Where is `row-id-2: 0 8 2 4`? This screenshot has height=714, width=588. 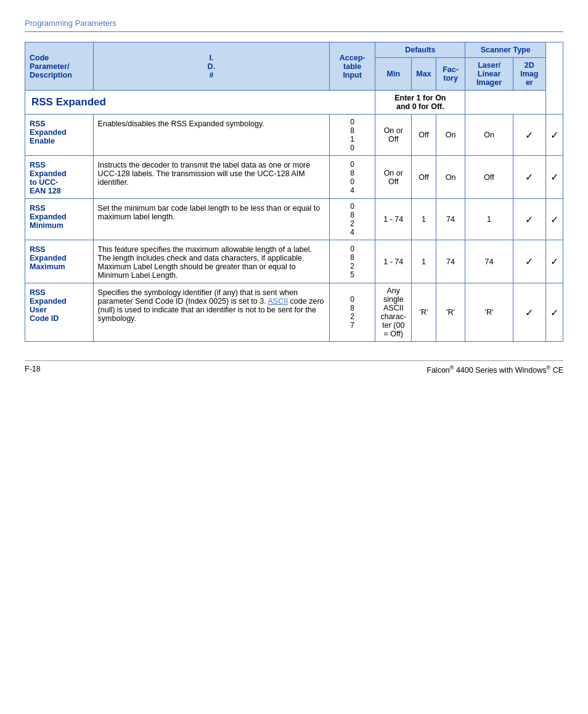 row-id-2: 0 8 2 4 is located at coordinates (353, 219).